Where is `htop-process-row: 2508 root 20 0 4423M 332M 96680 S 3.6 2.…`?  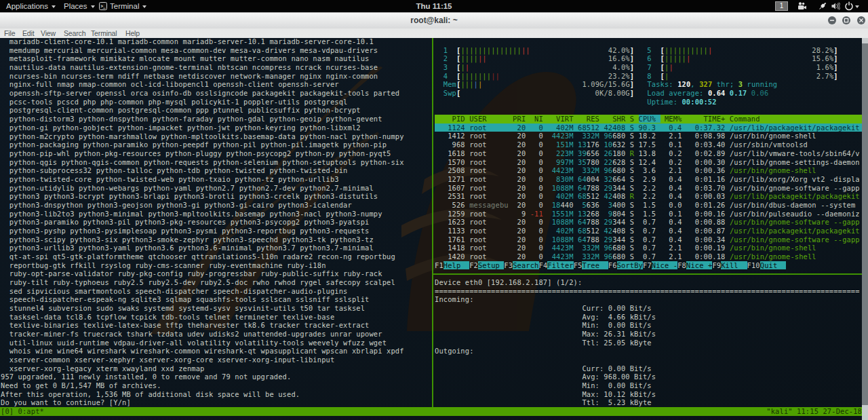
htop-process-row: 2508 root 20 0 4423M 332M 96680 S 3.6 2.… is located at coordinates (625, 171).